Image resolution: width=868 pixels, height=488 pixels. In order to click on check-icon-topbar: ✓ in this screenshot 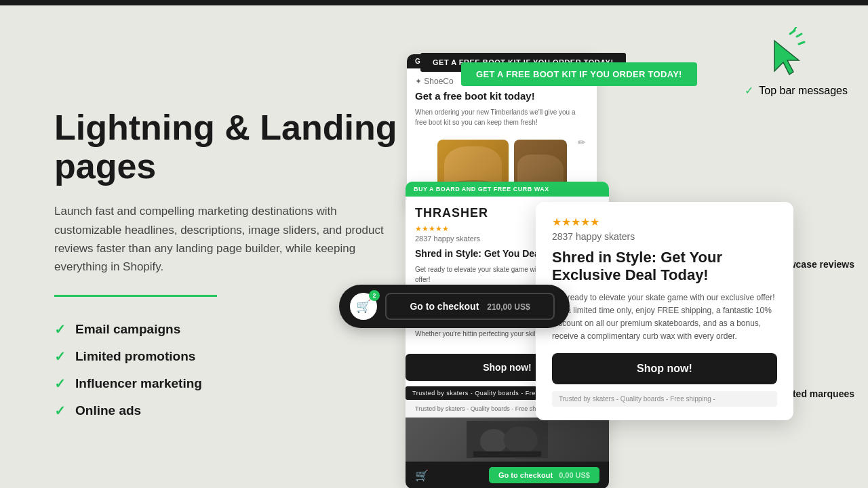, I will do `click(749, 91)`.